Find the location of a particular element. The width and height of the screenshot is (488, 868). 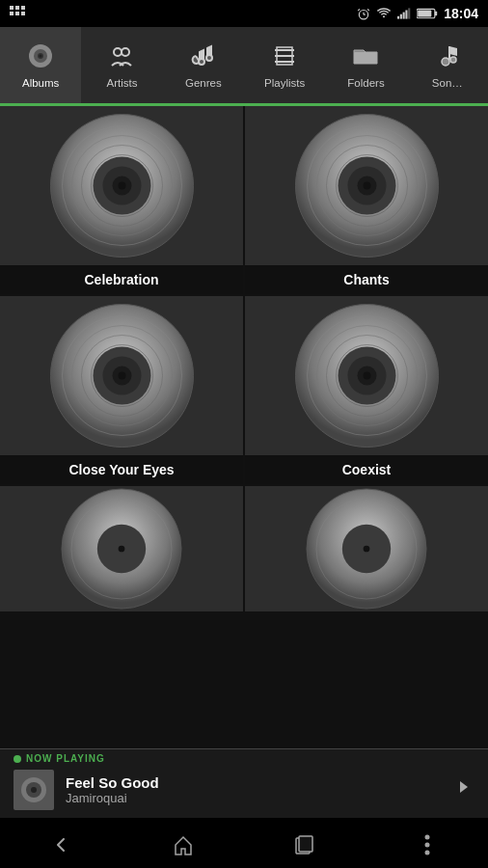

album-cell-coexist: Coexist is located at coordinates (366, 390).